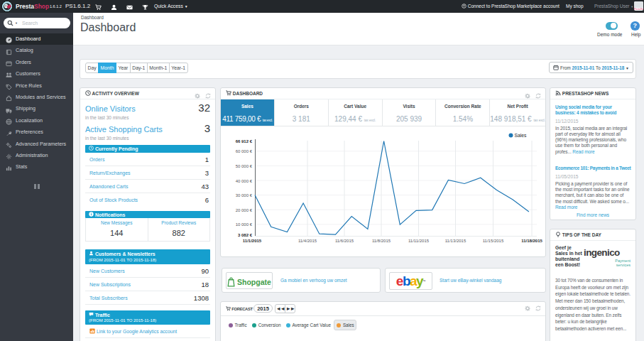 Image resolution: width=644 pixels, height=341 pixels. What do you see at coordinates (521, 135) in the screenshot?
I see `svg-text: Sales` at bounding box center [521, 135].